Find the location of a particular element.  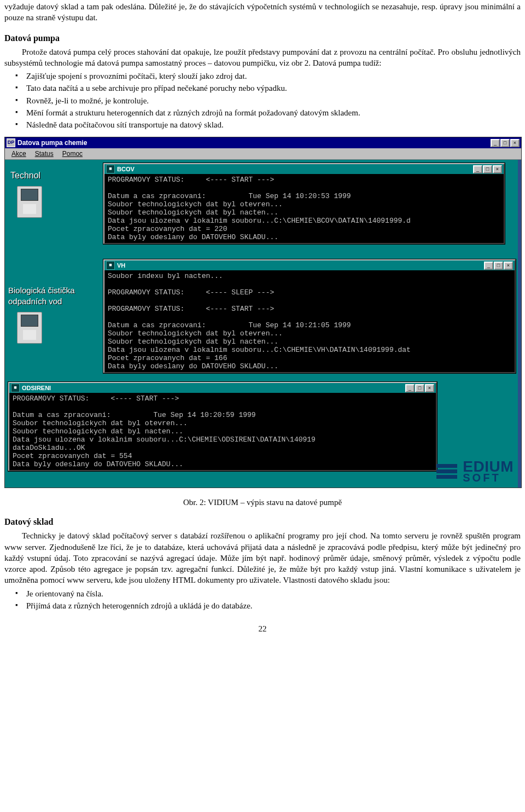

store-paragraph: Technicky je datový sklad počítačový ser… is located at coordinates (262, 558).